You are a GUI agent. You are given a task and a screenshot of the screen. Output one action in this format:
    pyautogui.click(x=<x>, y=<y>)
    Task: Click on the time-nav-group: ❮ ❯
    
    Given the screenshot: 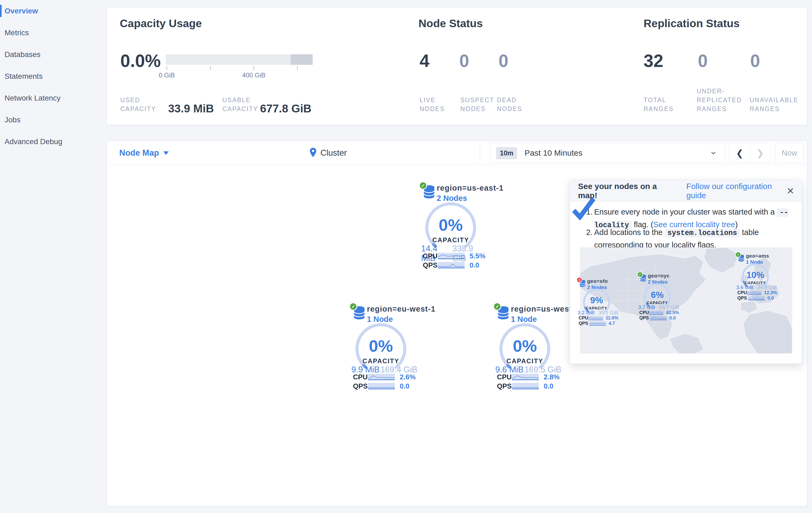 What is the action you would take?
    pyautogui.click(x=750, y=153)
    